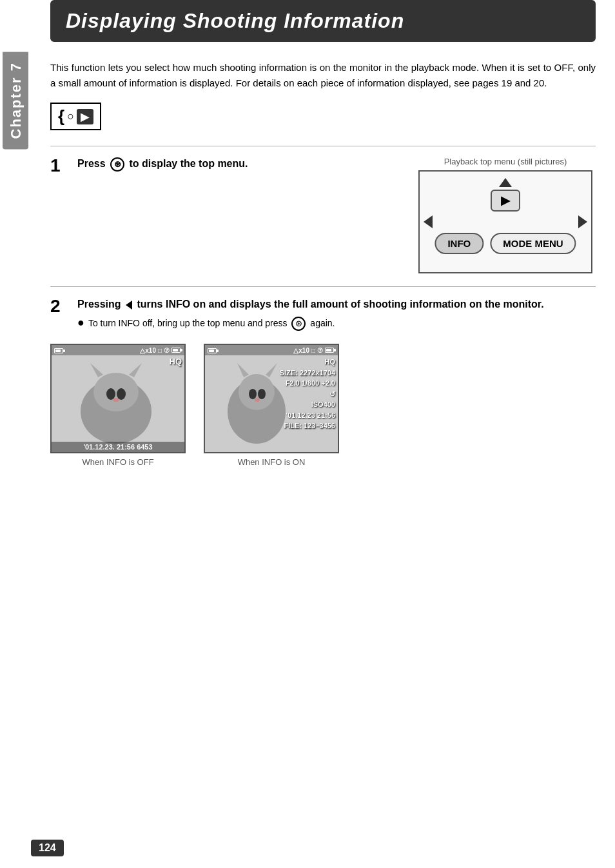 The width and height of the screenshot is (615, 868). What do you see at coordinates (118, 399) in the screenshot?
I see `camera-screen-off: △x10□⑦ HQ '01.12.23. 21:56 6453` at bounding box center [118, 399].